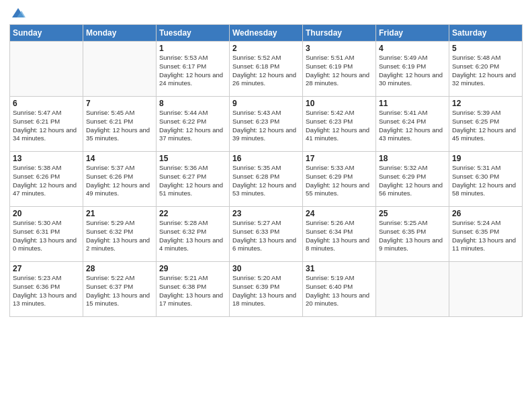 Image resolution: width=532 pixels, height=411 pixels. Describe the element at coordinates (120, 234) in the screenshot. I see `calendar-cell: 21Sunrise: 5:29 AM Sunset: 6:32 PM Dayli…` at that location.